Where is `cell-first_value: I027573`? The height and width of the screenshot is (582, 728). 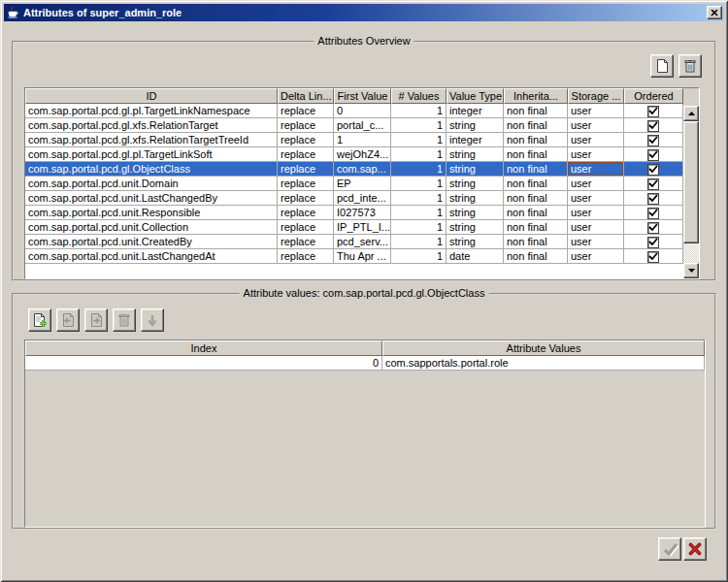
cell-first_value: I027573 is located at coordinates (363, 213).